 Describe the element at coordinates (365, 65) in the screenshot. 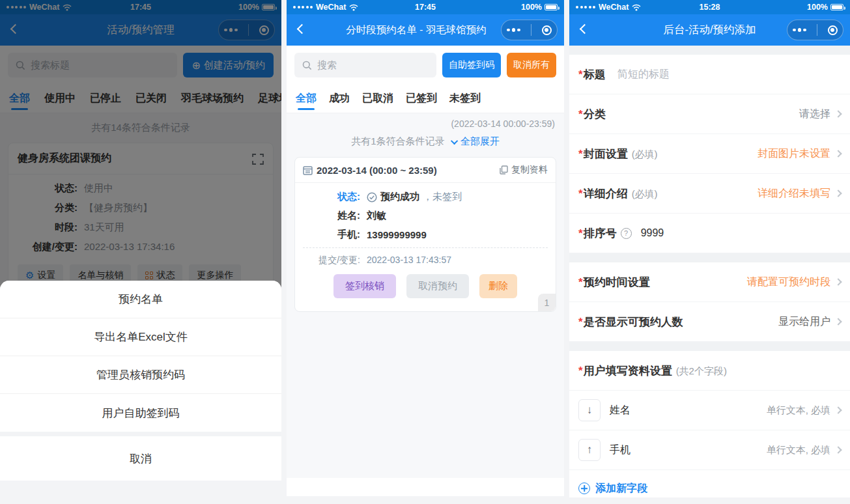

I see `search-input: 搜索` at that location.